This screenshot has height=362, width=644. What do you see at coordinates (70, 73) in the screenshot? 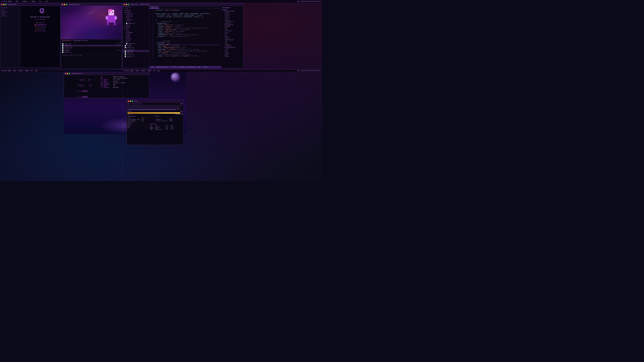
I see `nf-maximize-btn` at bounding box center [70, 73].